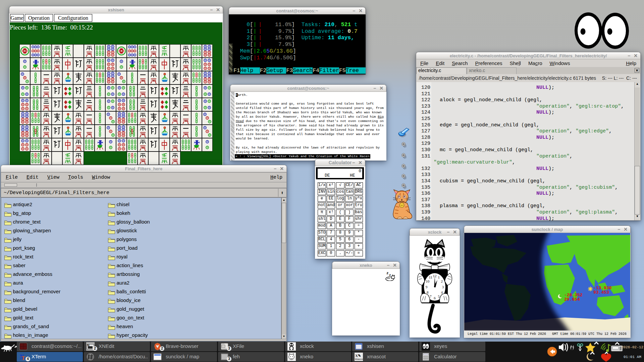 Image resolution: width=644 pixels, height=362 pixels. I want to click on svg-text: 4, so click(442, 292).